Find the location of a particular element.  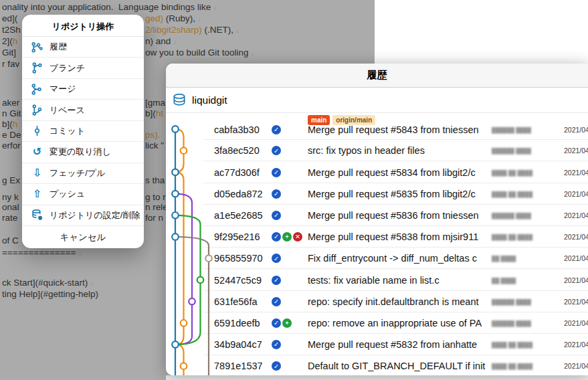

commit-hash: 52447c5c9 is located at coordinates (238, 280).